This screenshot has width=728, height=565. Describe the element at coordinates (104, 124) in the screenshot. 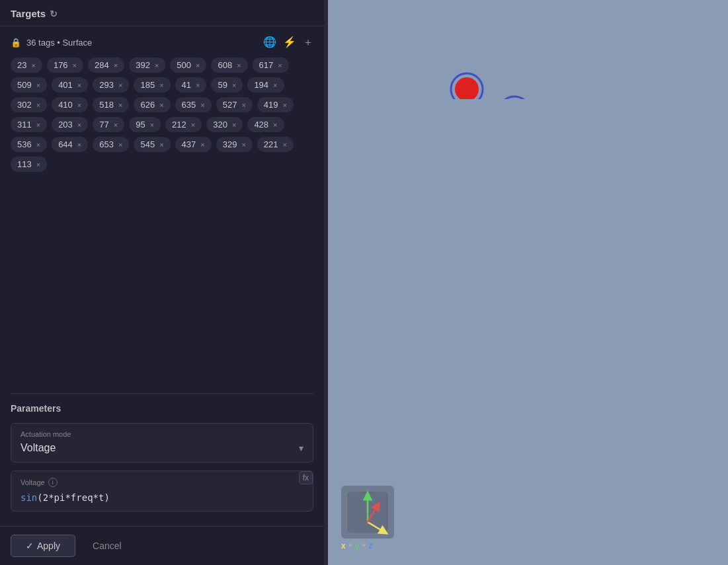

I see `tag-value: 77` at that location.